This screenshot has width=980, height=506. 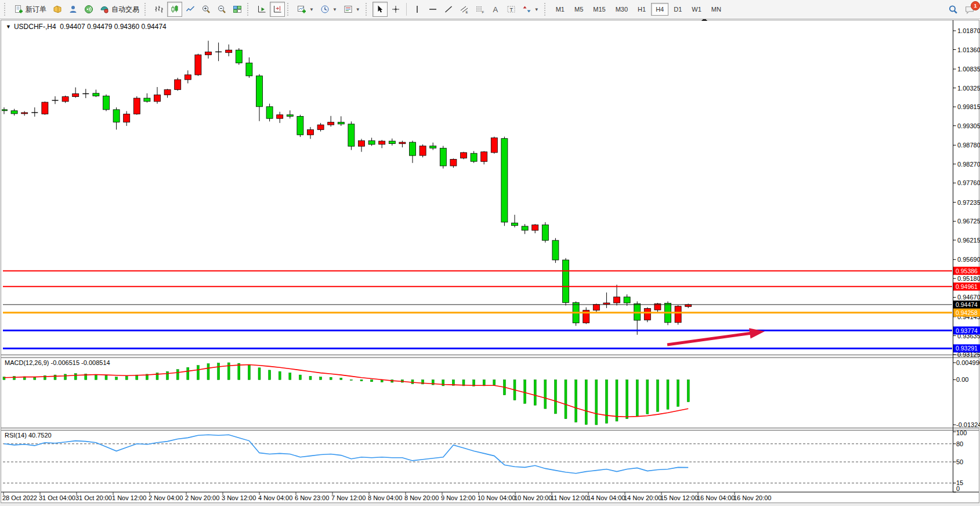 I want to click on tile-windows-button, so click(x=237, y=9).